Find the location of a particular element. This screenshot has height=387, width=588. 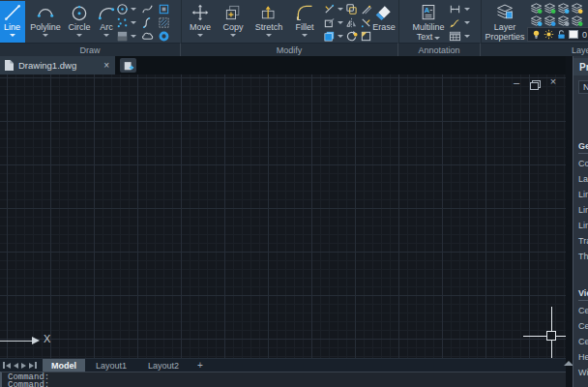

property-row-height: Height is located at coordinates (583, 357).